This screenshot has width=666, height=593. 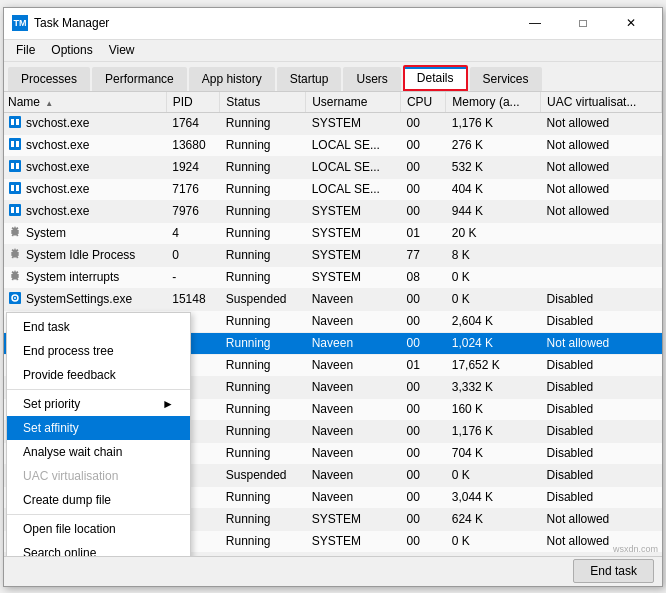 I want to click on menu-options: Options, so click(x=72, y=50).